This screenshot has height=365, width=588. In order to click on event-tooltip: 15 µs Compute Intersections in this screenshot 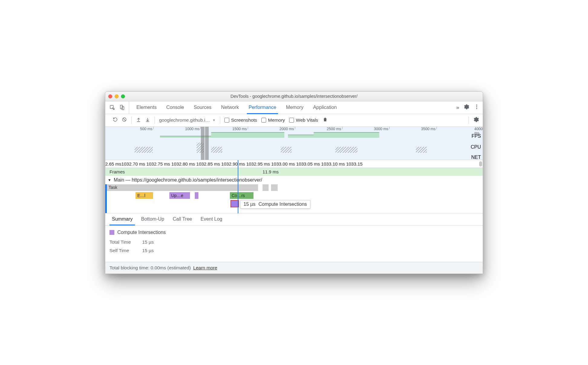, I will do `click(275, 204)`.